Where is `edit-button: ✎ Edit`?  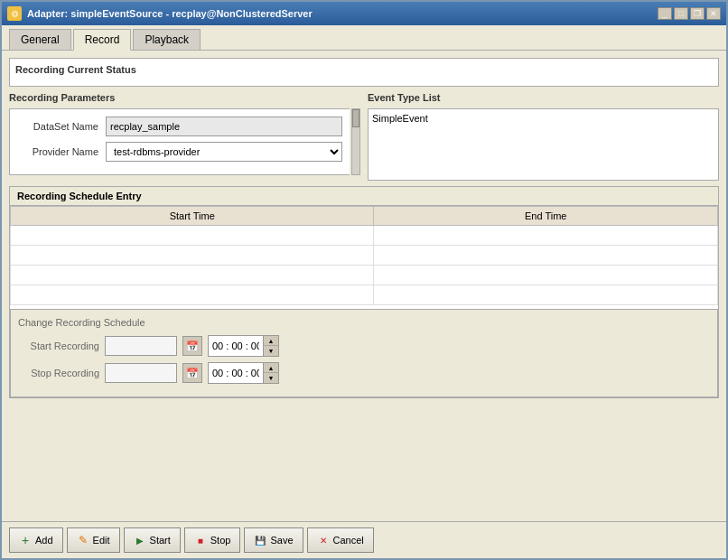 edit-button: ✎ Edit is located at coordinates (94, 540).